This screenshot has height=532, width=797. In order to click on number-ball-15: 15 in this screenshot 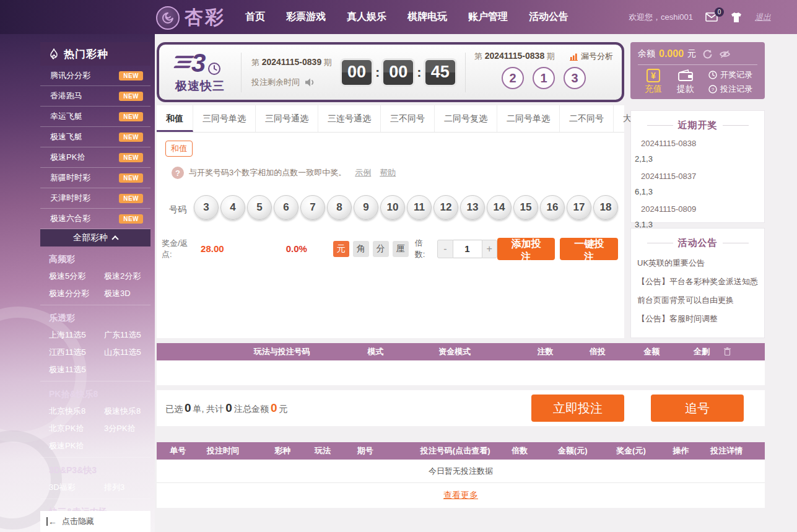, I will do `click(526, 207)`.